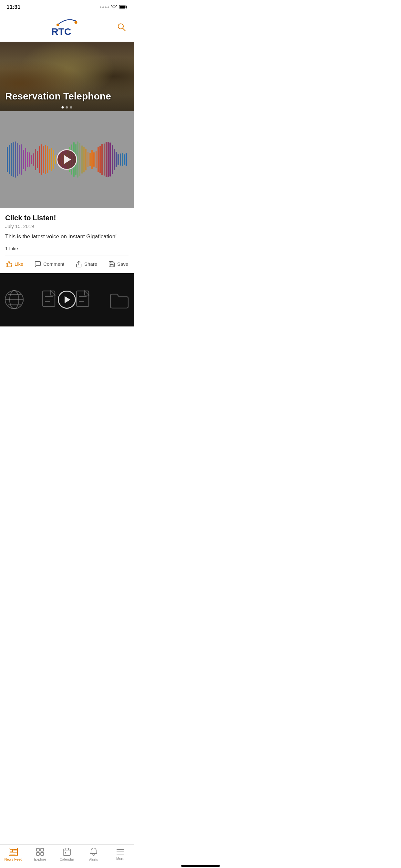  I want to click on save-label: Save, so click(123, 264).